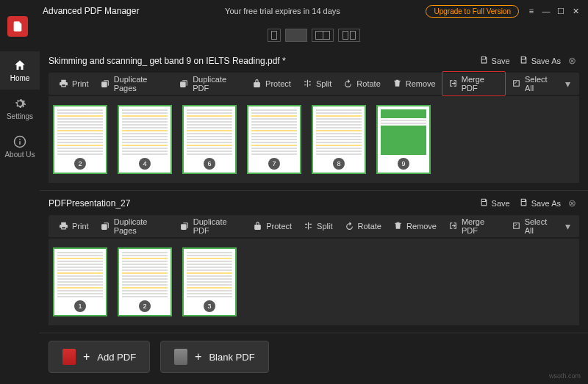 The width and height of the screenshot is (588, 384). Describe the element at coordinates (145, 164) in the screenshot. I see `page-number-badge: 4` at that location.